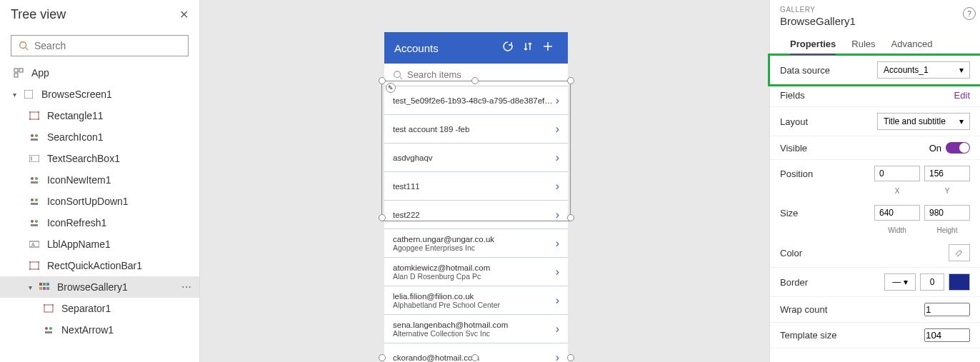  I want to click on layout-select: Title and subtitle ▾, so click(924, 121).